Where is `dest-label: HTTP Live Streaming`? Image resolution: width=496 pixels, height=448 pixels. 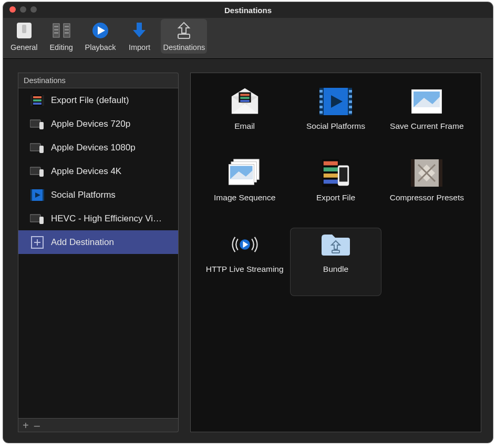 dest-label: HTTP Live Streaming is located at coordinates (245, 269).